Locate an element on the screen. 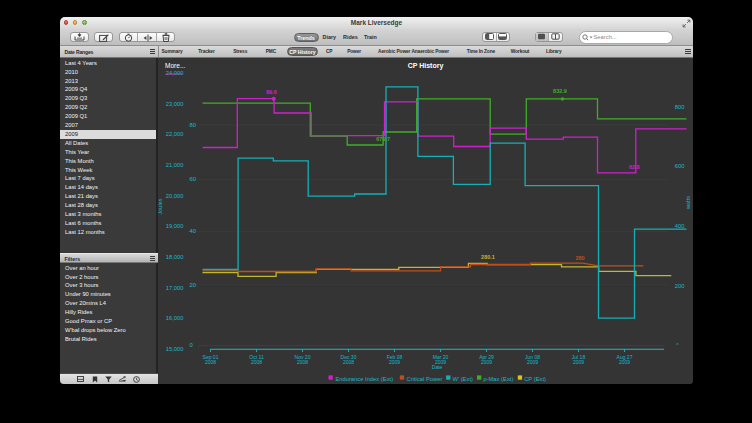 The image size is (752, 423). svg-text: 0 is located at coordinates (190, 345).